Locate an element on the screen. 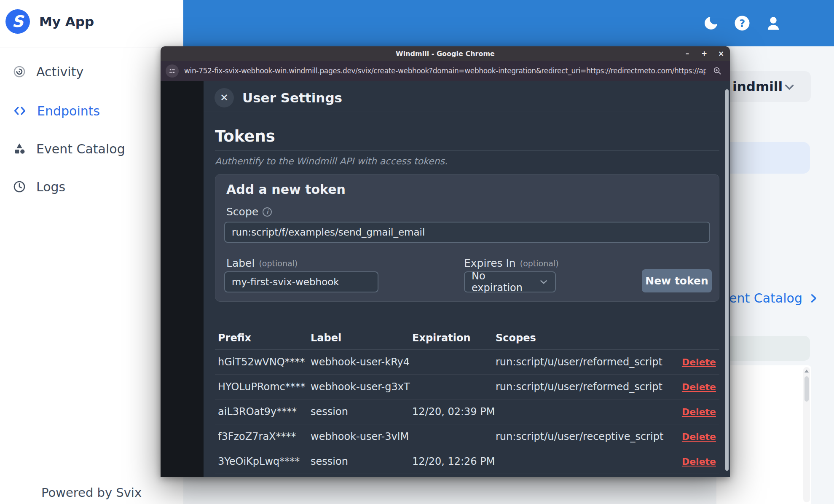  cell-prefix: hGiT52wVNQ**** is located at coordinates (264, 362).